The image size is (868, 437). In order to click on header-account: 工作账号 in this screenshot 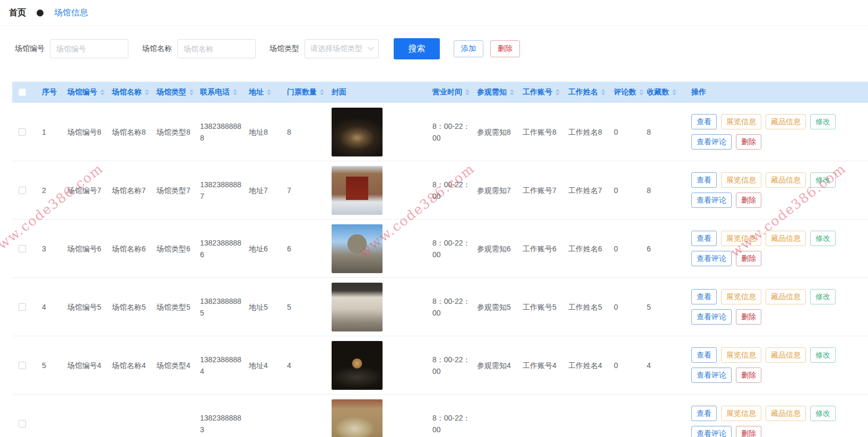, I will do `click(539, 92)`.